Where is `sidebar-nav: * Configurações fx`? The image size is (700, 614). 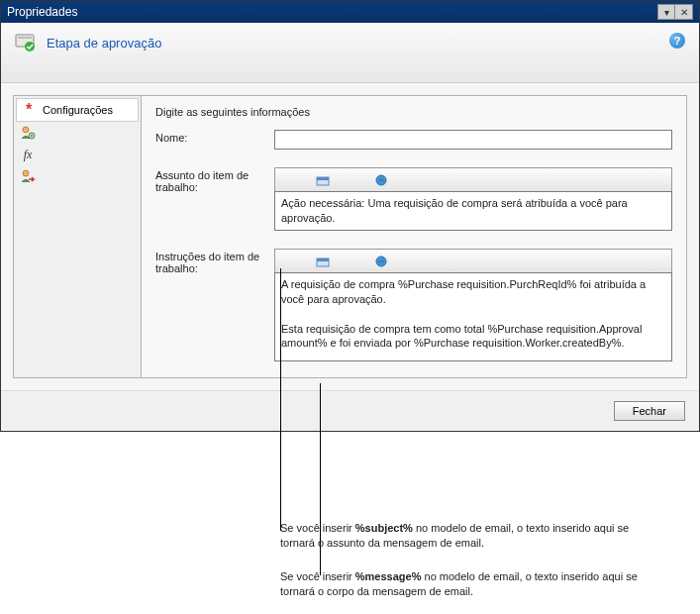
sidebar-nav: * Configurações fx is located at coordinates (77, 237).